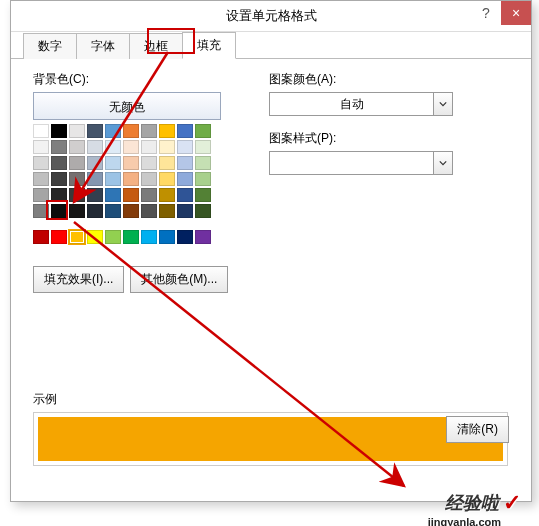 The image size is (539, 526). What do you see at coordinates (486, 13) in the screenshot?
I see `help-button: ?` at bounding box center [486, 13].